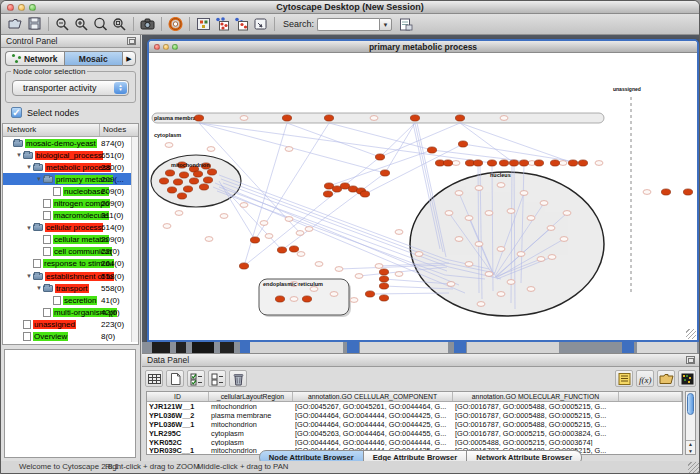 This screenshot has width=700, height=474. What do you see at coordinates (70, 276) in the screenshot?
I see `tree-row: ▼establishment of lo558(0)` at bounding box center [70, 276].